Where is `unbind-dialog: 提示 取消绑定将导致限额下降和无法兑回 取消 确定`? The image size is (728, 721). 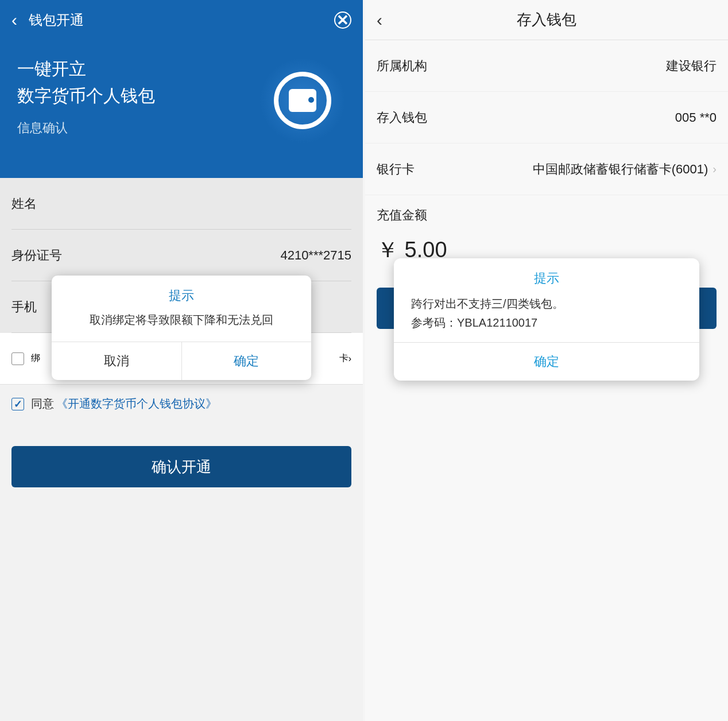 unbind-dialog: 提示 取消绑定将导致限额下降和无法兑回 取消 确定 is located at coordinates (181, 328).